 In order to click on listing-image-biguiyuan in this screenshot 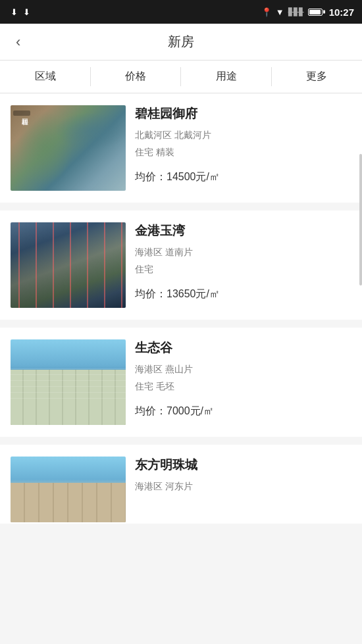, I will do `click(68, 148)`.